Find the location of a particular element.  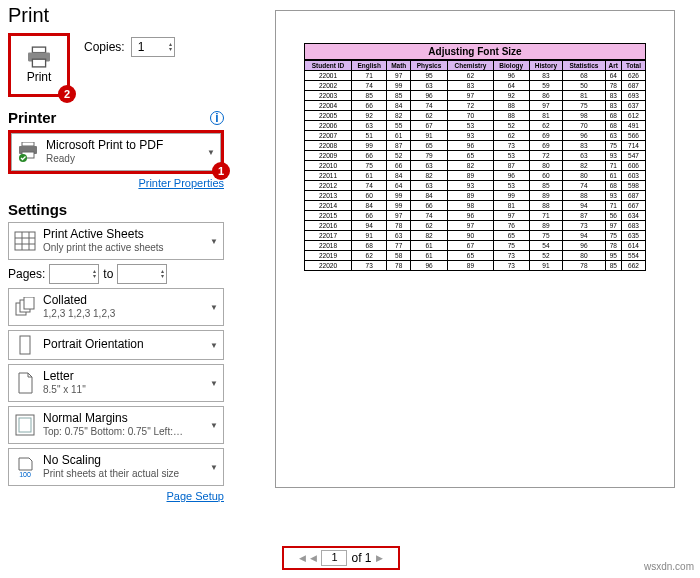

margins-main: Normal Margins is located at coordinates (113, 419).